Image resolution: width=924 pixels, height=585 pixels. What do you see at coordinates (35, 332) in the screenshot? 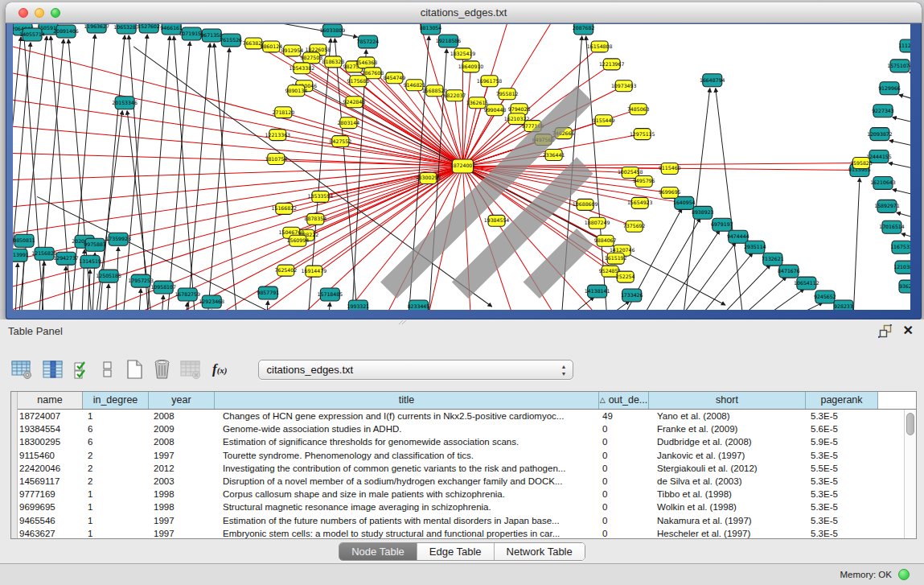
I see `panel-title: Table Panel` at bounding box center [35, 332].